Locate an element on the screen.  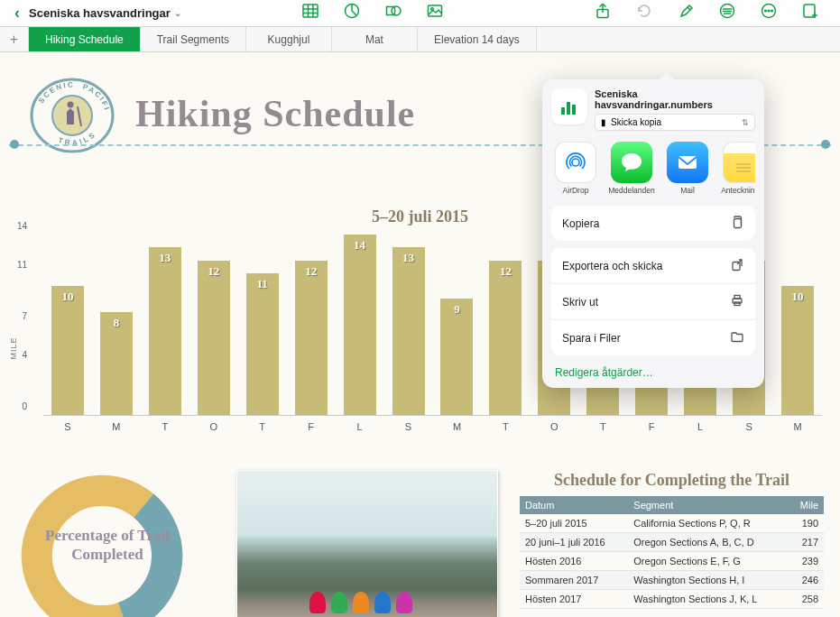
action-export: Exportera och skicka is located at coordinates (653, 265).